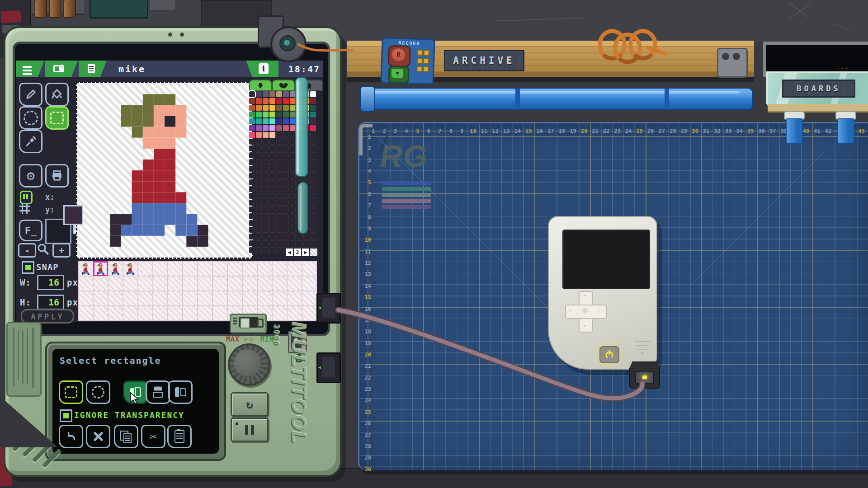  What do you see at coordinates (130, 268) in the screenshot?
I see `animation-frame` at bounding box center [130, 268].